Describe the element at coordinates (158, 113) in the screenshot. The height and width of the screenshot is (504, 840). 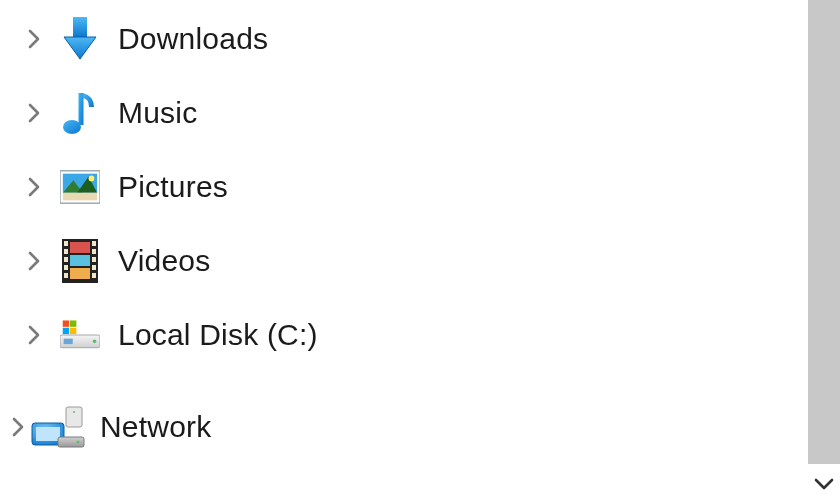
I see `tree-item-label: Music` at that location.